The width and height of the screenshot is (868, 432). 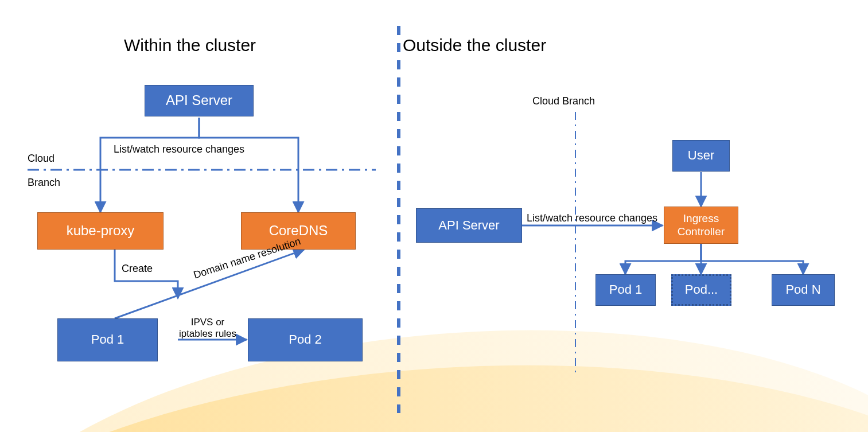 What do you see at coordinates (179, 149) in the screenshot?
I see `label-listwatch-left: List/watch resource changes` at bounding box center [179, 149].